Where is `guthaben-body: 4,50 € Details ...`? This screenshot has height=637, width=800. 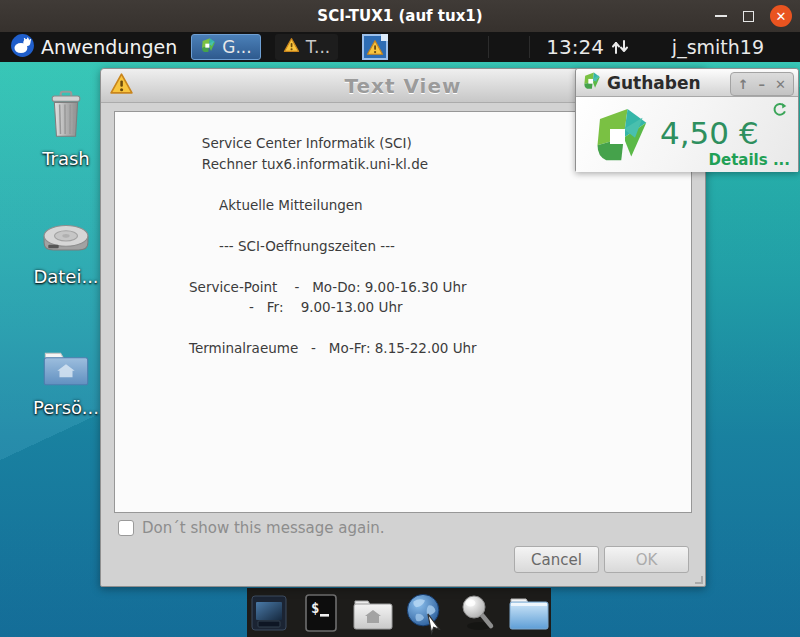
guthaben-body: 4,50 € Details ... is located at coordinates (687, 134).